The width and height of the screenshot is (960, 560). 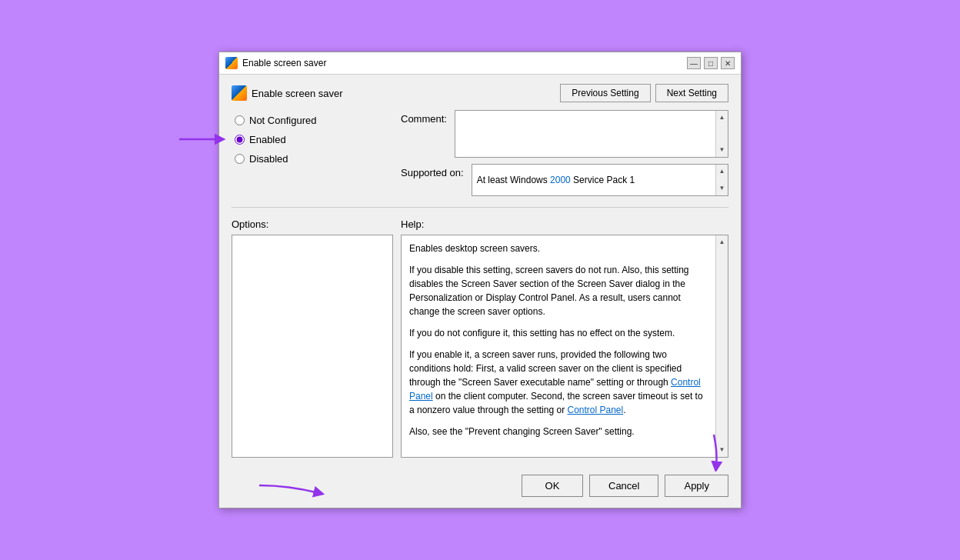 What do you see at coordinates (316, 140) in the screenshot?
I see `enabled-option: Enabled` at bounding box center [316, 140].